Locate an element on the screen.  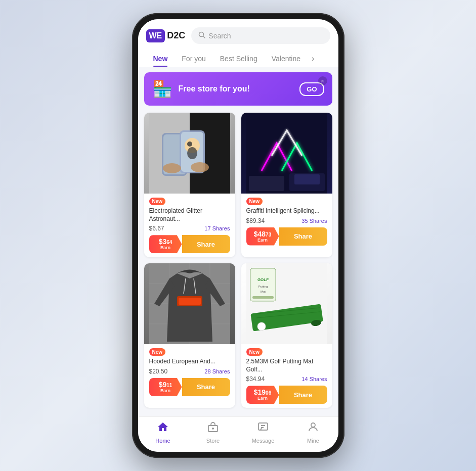
logo-d2c-text: D2C is located at coordinates (176, 35).